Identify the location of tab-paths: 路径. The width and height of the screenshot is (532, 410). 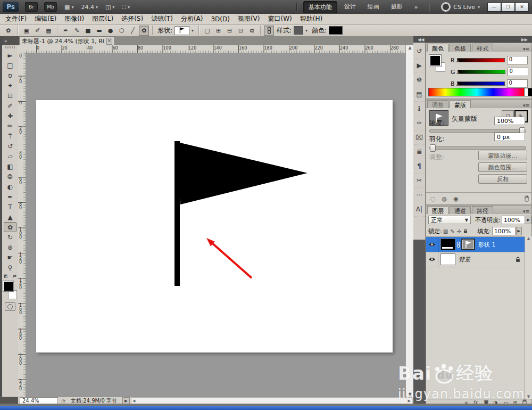
(483, 210).